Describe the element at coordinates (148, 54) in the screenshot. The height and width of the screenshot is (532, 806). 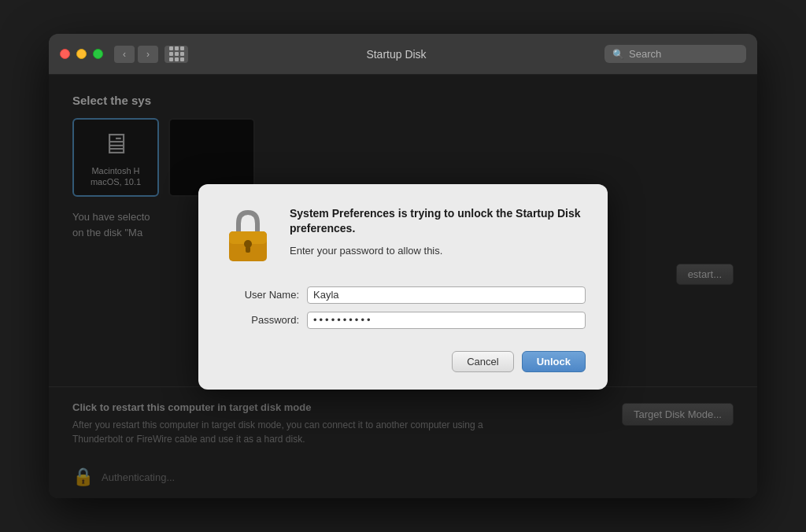
I see `forward-icon: ›` at that location.